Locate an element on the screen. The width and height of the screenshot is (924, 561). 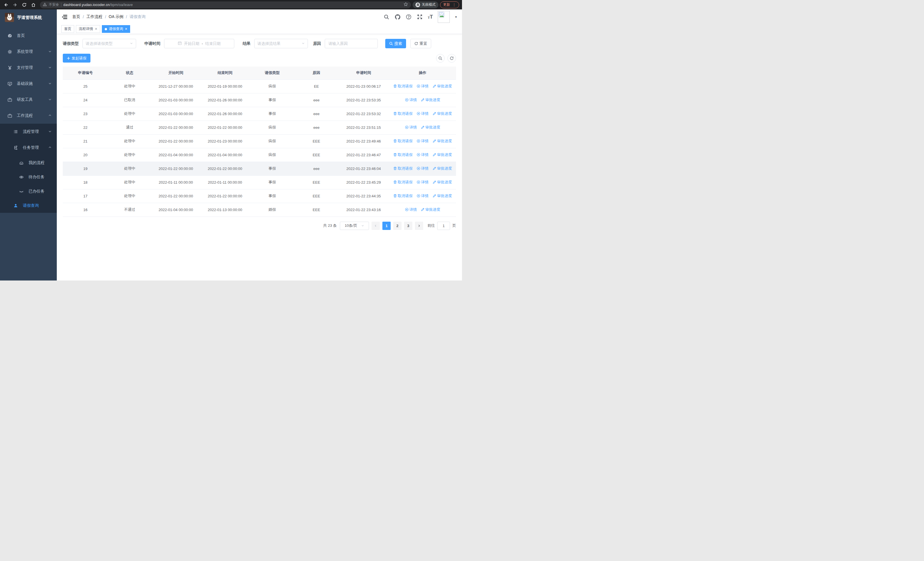
breadcrumb-home: 首页 is located at coordinates (76, 17).